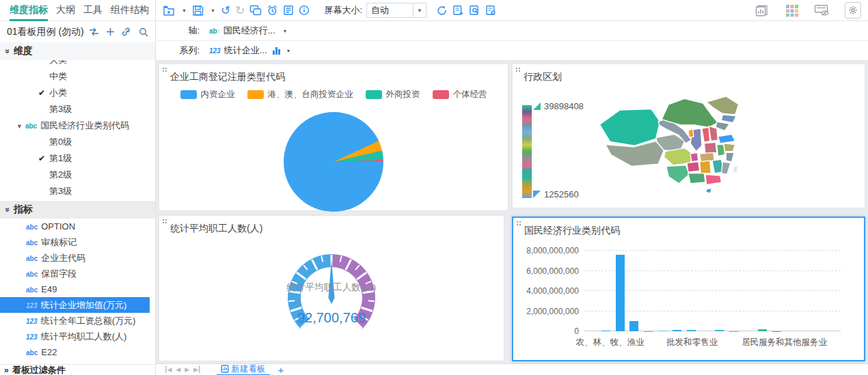 This screenshot has height=375, width=868. Describe the element at coordinates (111, 31) in the screenshot. I see `plus-icon` at that location.